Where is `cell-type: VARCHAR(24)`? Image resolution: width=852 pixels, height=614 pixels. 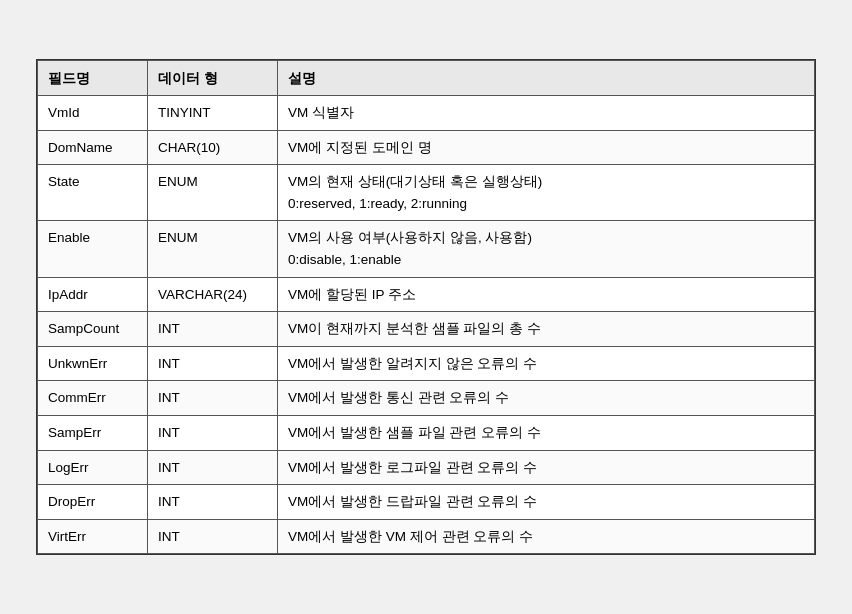 cell-type: VARCHAR(24) is located at coordinates (213, 294).